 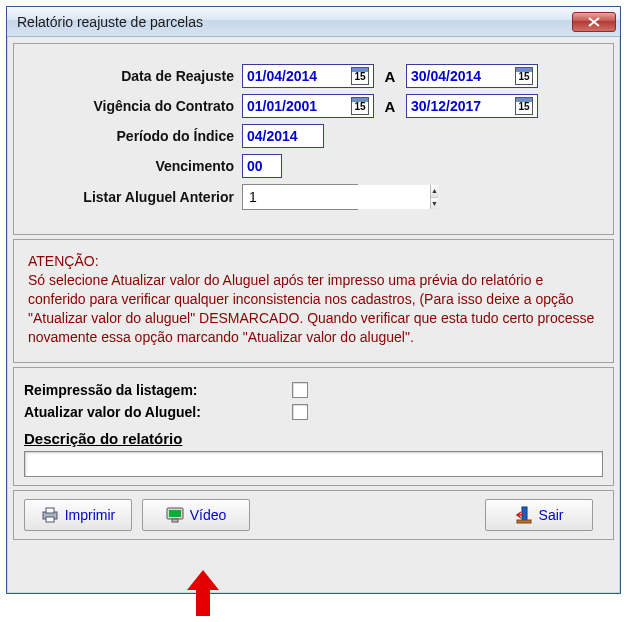 What do you see at coordinates (463, 106) in the screenshot?
I see `date-value: 30/12/2017` at bounding box center [463, 106].